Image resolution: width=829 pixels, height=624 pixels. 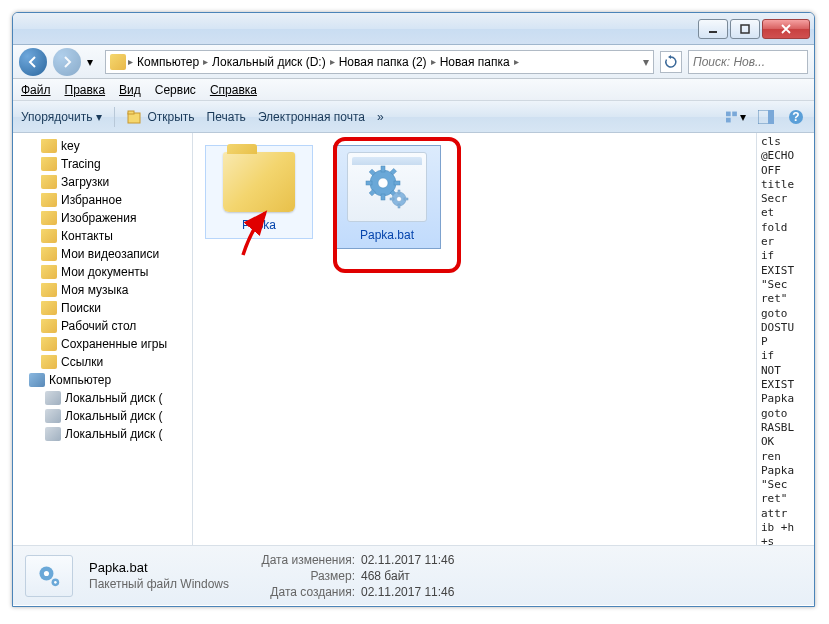 What do you see at coordinates (300, 576) in the screenshot?
I see `status-label: Размер:` at bounding box center [300, 576].